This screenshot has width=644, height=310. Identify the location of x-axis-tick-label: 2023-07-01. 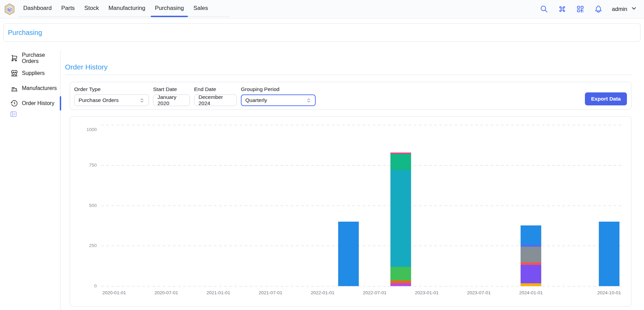
(479, 293).